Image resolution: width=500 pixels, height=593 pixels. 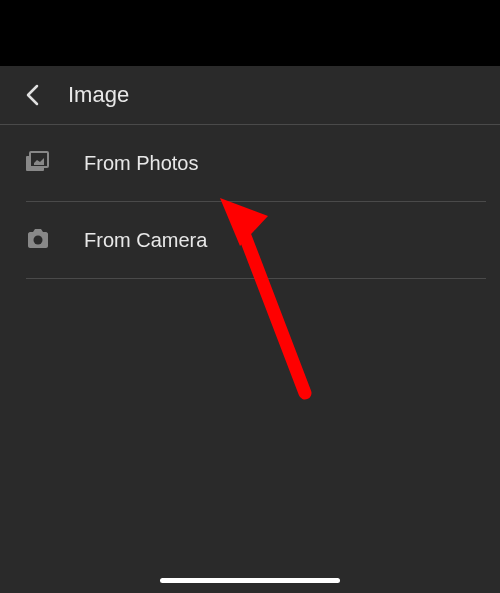 I want to click on page-title: Image, so click(x=98, y=95).